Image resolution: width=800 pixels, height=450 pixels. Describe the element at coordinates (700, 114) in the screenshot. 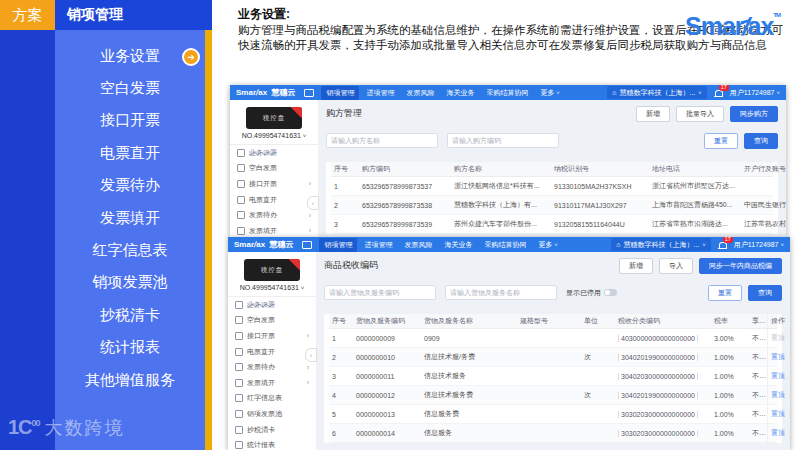

I see `batch-import-button: 批量导入` at that location.